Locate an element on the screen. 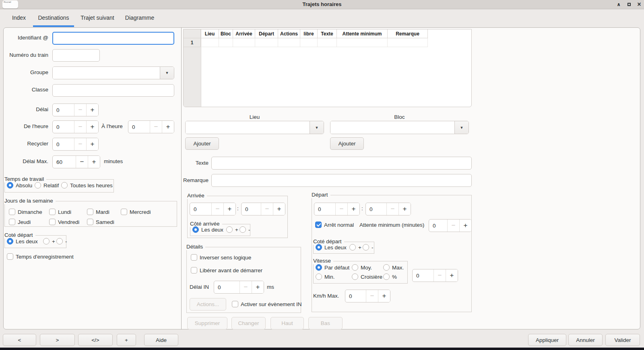 This screenshot has height=350, width=644. depart-hour-spinbox: 0 − + is located at coordinates (337, 209).